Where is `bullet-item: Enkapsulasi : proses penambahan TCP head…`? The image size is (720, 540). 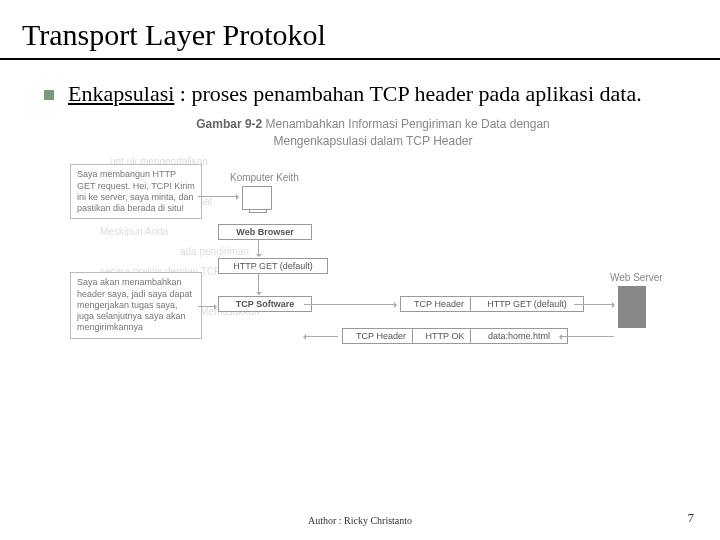
bullet-item: Enkapsulasi : proses penambahan TCP head… is located at coordinates (360, 94).